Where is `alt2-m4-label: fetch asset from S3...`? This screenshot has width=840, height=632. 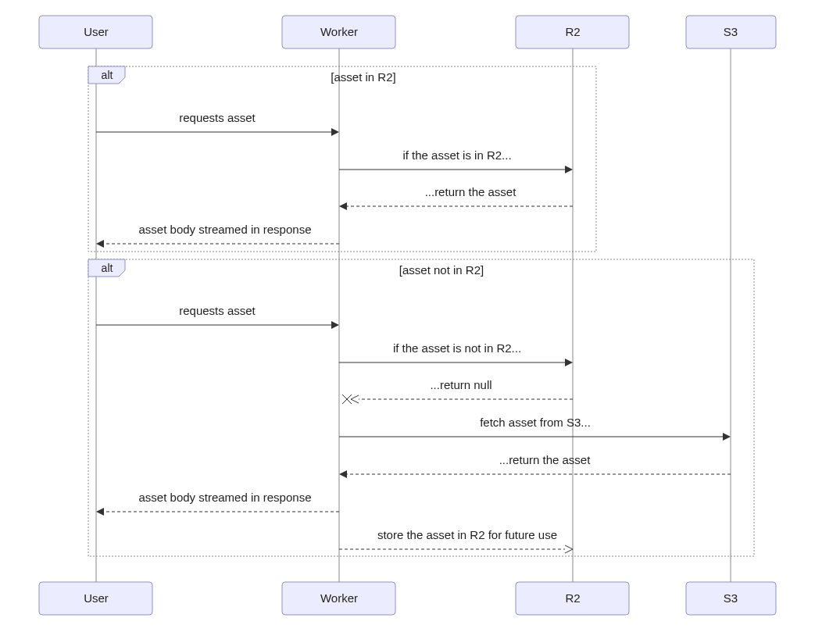
alt2-m4-label: fetch asset from S3... is located at coordinates (535, 422).